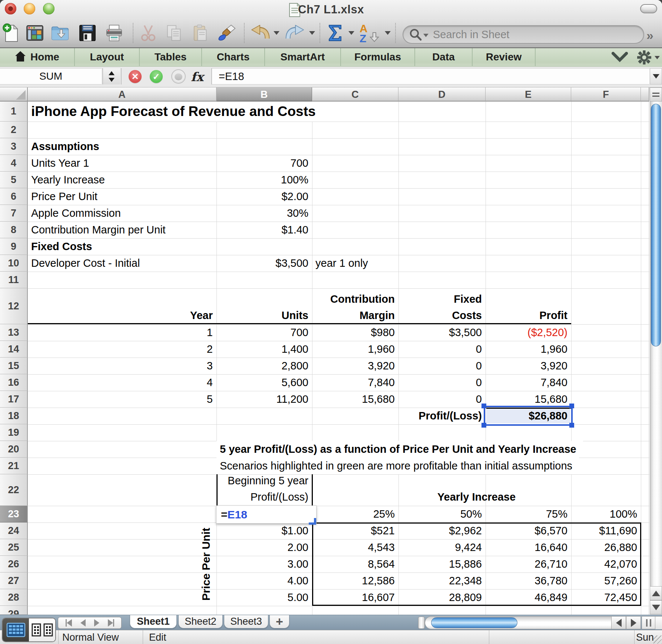  Describe the element at coordinates (14, 280) in the screenshot. I see `row-header-11: 11` at that location.